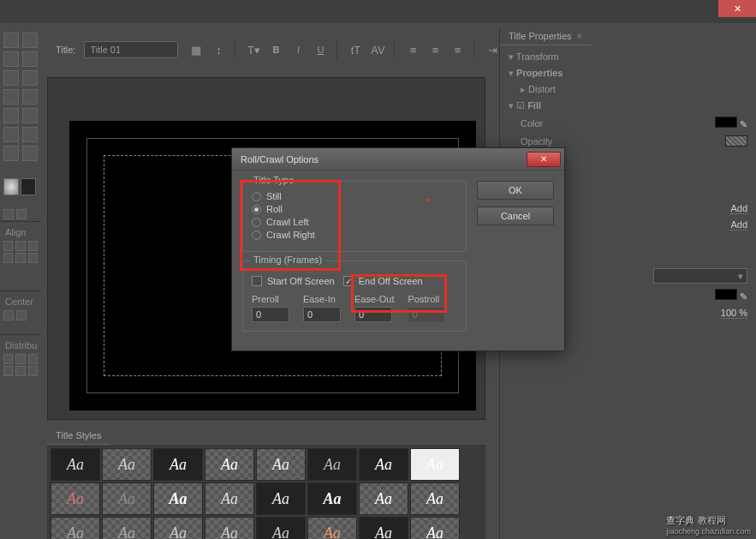 The height and width of the screenshot is (539, 756). I want to click on dialog-close-button: ✕, so click(544, 159).